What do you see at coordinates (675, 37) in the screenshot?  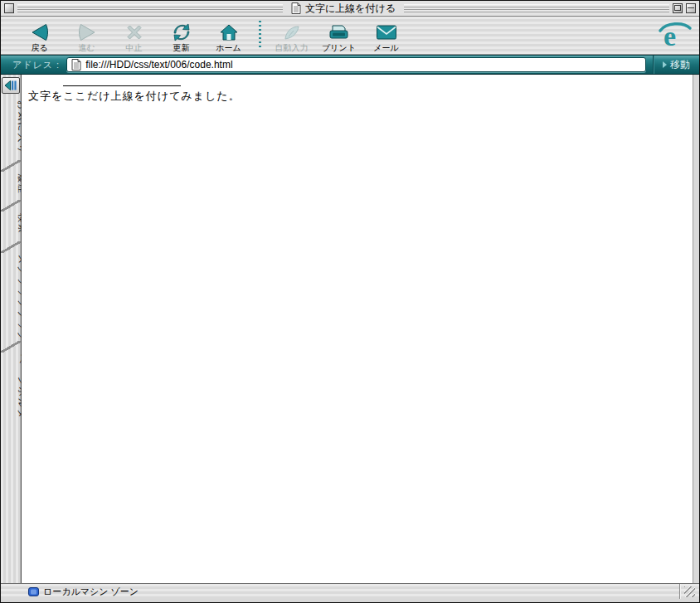 I see `internet-explorer-logo-icon: e` at bounding box center [675, 37].